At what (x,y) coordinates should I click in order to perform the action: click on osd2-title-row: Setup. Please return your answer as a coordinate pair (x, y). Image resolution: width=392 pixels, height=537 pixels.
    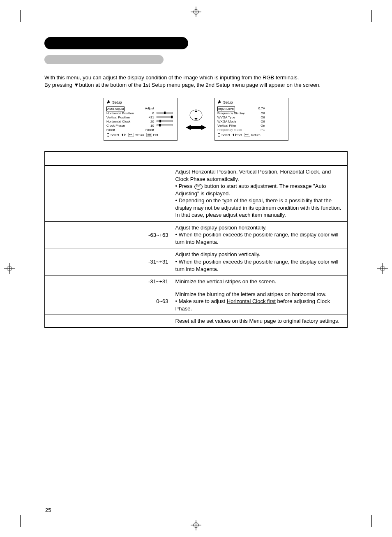
    Looking at the image, I should click on (251, 103).